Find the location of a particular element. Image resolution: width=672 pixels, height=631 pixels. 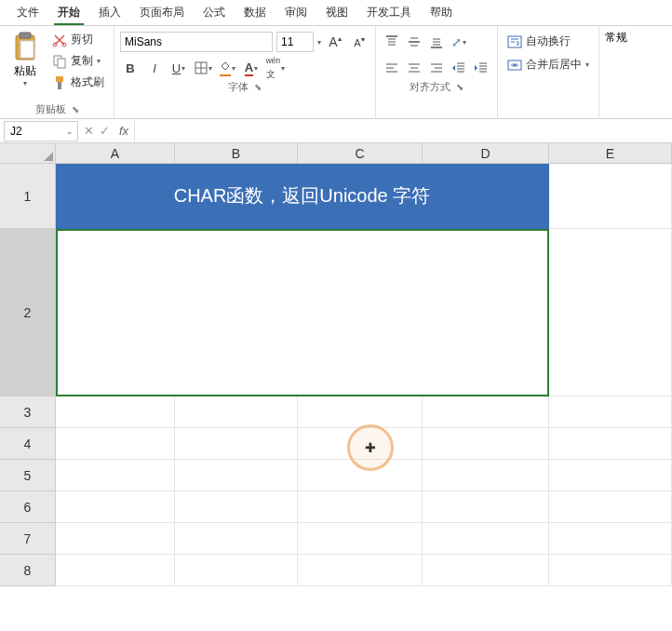

row-header-4: 4 is located at coordinates (28, 444).